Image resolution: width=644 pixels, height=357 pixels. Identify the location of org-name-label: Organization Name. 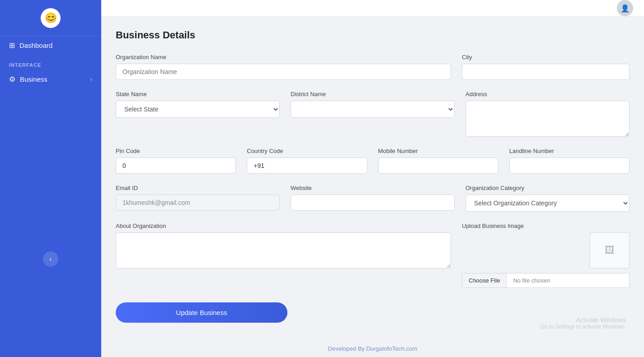
(283, 57).